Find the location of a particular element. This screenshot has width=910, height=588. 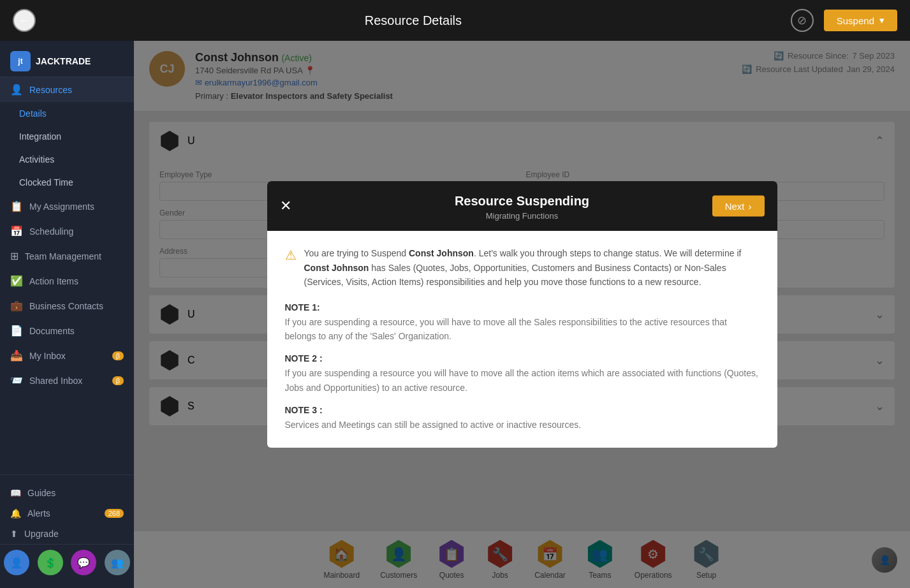

sidebar-logo: jt JACKTRADE is located at coordinates (67, 59).